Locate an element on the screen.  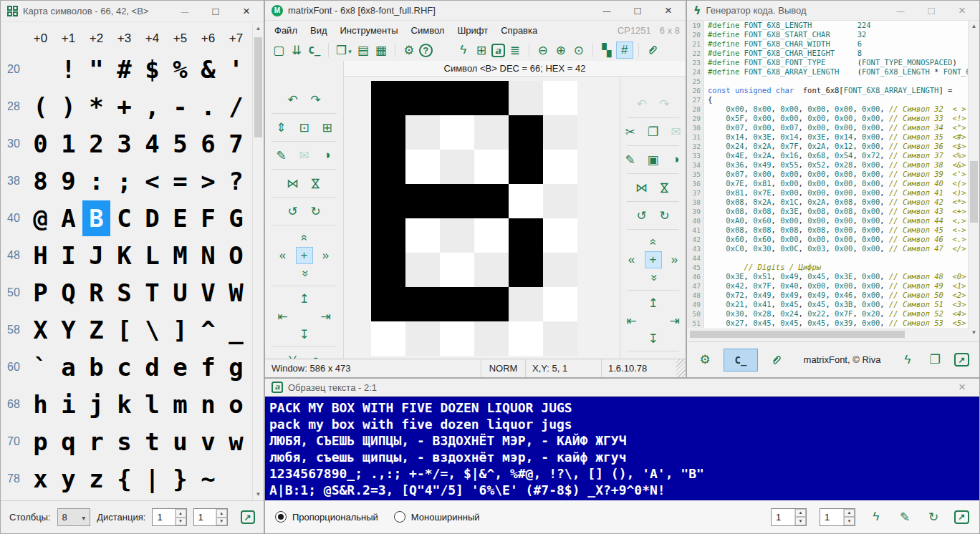
window-mode-icon: ❒ is located at coordinates (344, 50).